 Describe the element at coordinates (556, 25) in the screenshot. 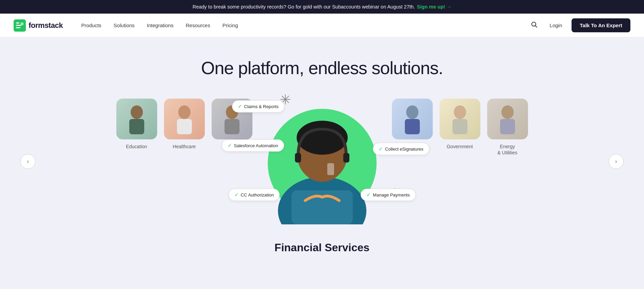

I see `login-button: Login` at that location.